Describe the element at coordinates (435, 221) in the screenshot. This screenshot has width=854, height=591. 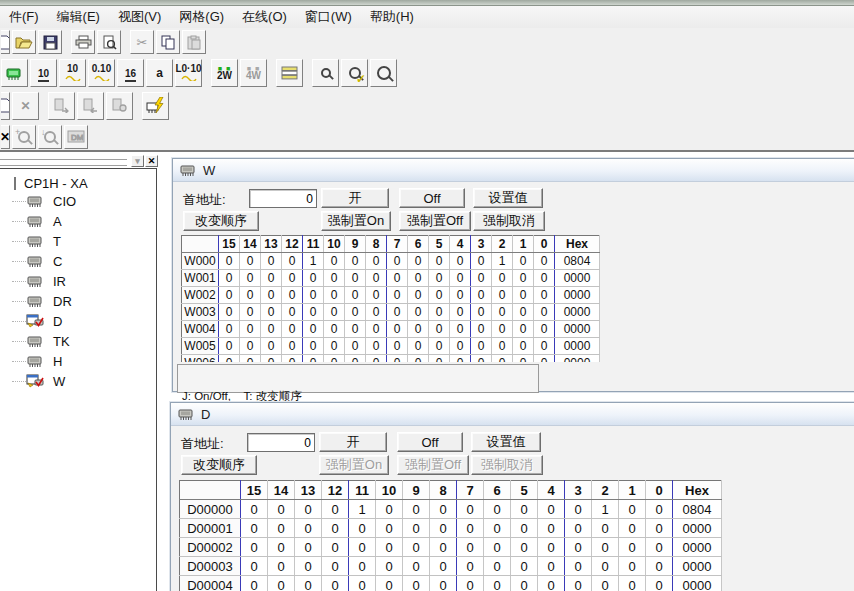
I see `force-off-button: 强制置Off` at that location.